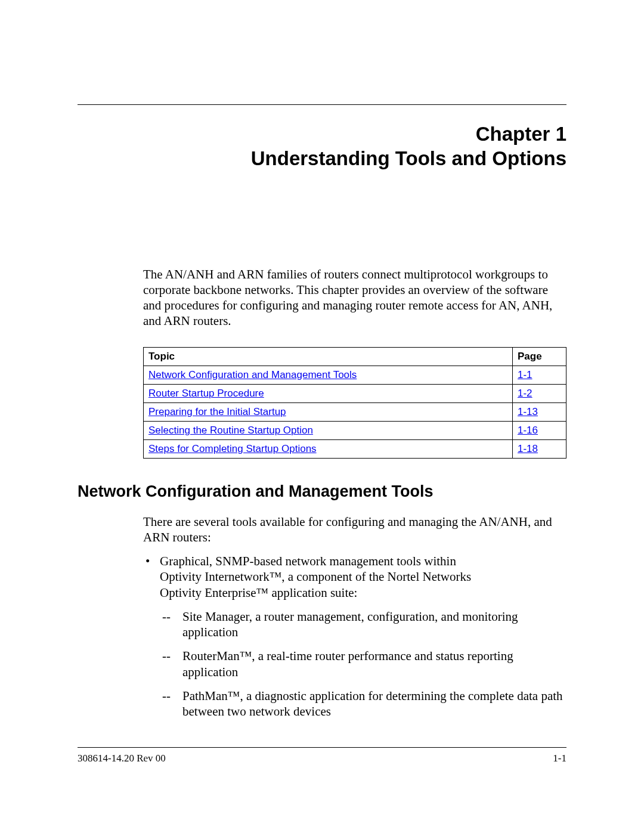 This screenshot has width=644, height=833. Describe the element at coordinates (355, 357) in the screenshot. I see `table-header-row: Topic Page` at that location.